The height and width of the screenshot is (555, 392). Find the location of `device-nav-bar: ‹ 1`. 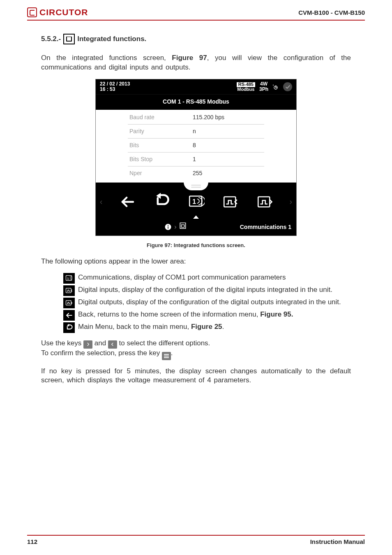

device-nav-bar: ‹ 1 is located at coordinates (196, 201).